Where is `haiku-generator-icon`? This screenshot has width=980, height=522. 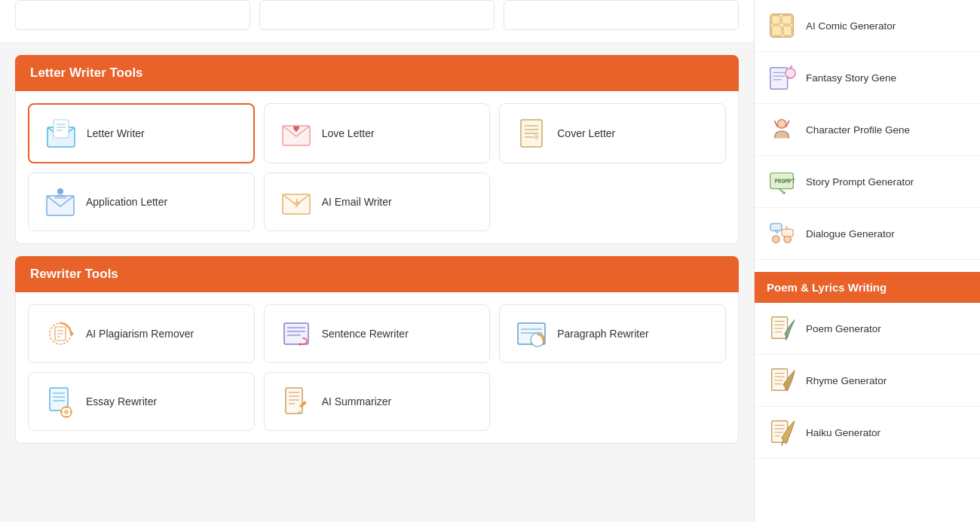 haiku-generator-icon is located at coordinates (782, 432).